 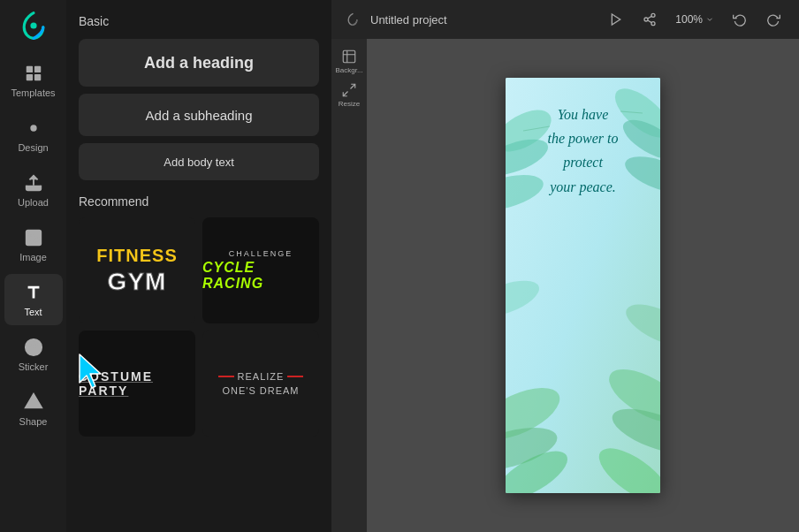 What do you see at coordinates (33, 312) in the screenshot?
I see `sidebar-item-label: Text` at bounding box center [33, 312].